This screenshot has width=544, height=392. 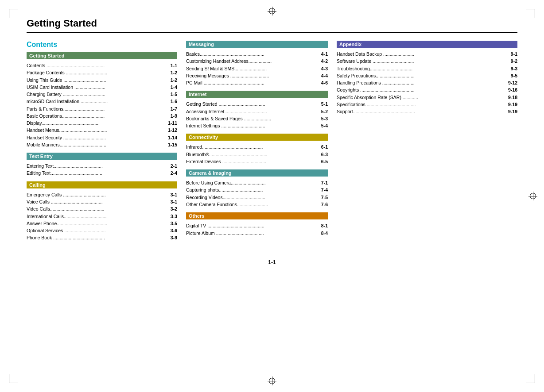 What do you see at coordinates (102, 116) in the screenshot?
I see `toc-entry: Basic Operations........................…` at bounding box center [102, 116].